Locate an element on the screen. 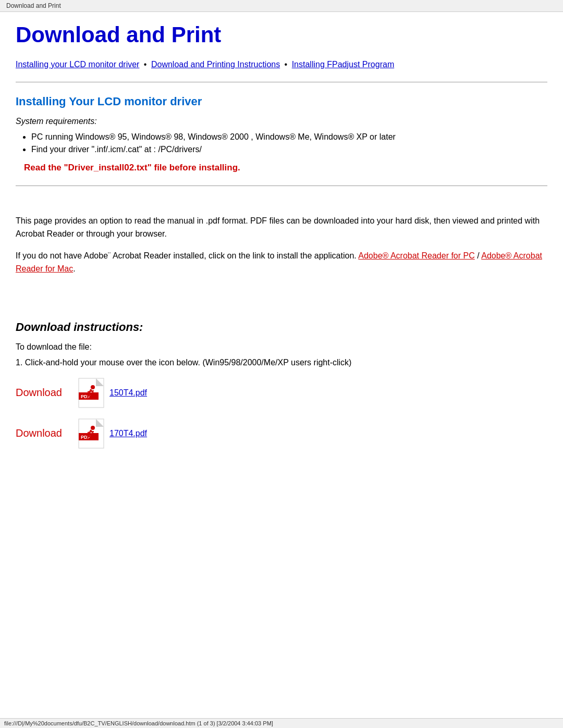 The height and width of the screenshot is (728, 563). nav-link-lcd-driver: Installing your LCD monitor driver is located at coordinates (77, 65).